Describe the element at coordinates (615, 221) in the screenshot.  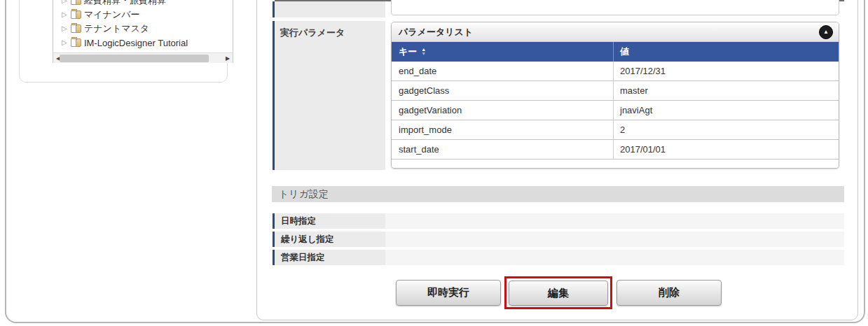
I see `trigger-value-datetime` at that location.